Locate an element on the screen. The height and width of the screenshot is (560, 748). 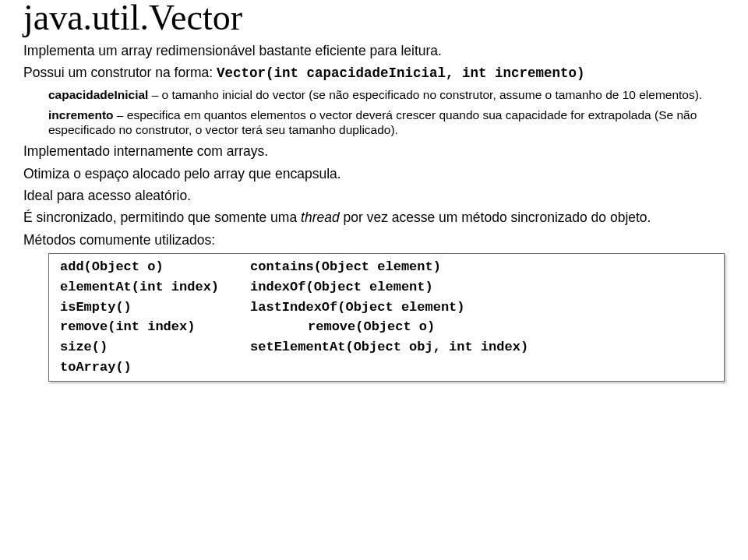
paragraph-sync: É sincronizado, permitindo que somente u… is located at coordinates (374, 217).